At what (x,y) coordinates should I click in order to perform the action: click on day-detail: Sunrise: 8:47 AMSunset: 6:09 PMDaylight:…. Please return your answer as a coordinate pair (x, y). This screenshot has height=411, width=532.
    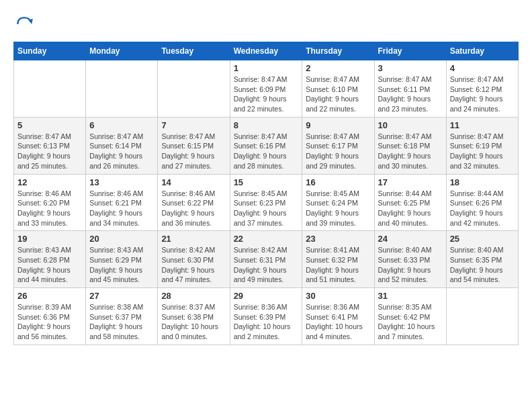
    Looking at the image, I should click on (261, 94).